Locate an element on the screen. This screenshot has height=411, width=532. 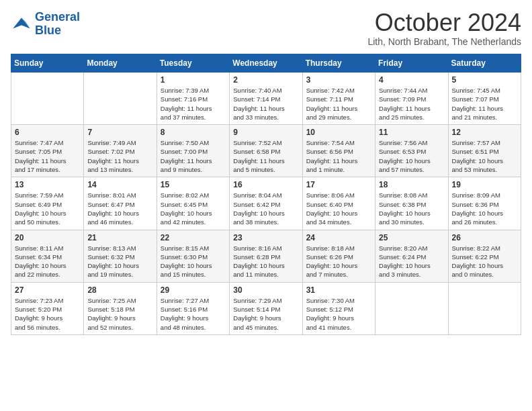
day-number: 27 is located at coordinates (47, 290).